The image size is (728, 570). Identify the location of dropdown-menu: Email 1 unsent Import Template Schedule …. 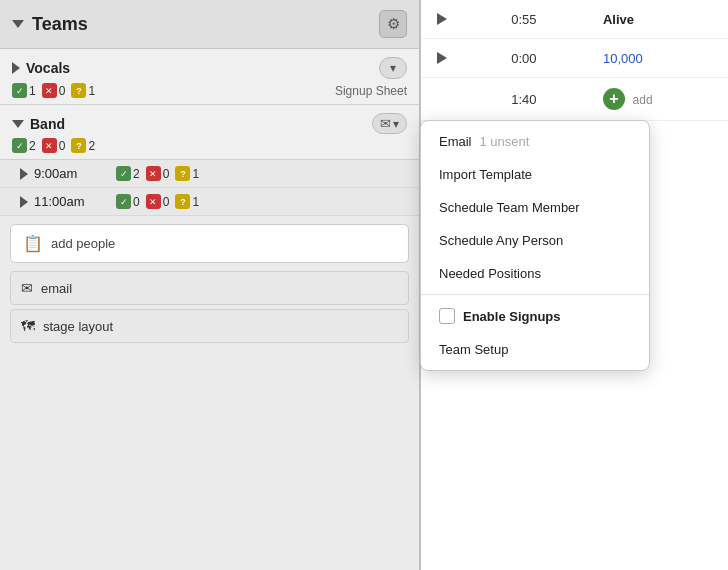
(535, 246).